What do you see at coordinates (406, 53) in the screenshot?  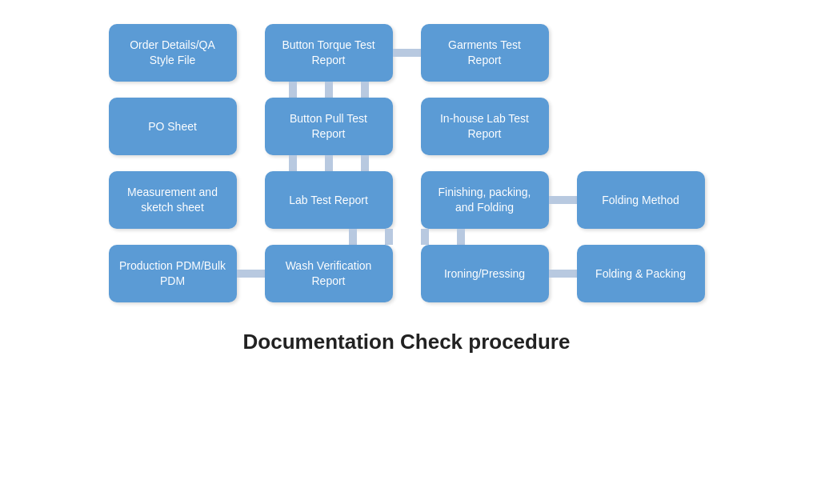 I see `h-connector-row1-col2-col3` at bounding box center [406, 53].